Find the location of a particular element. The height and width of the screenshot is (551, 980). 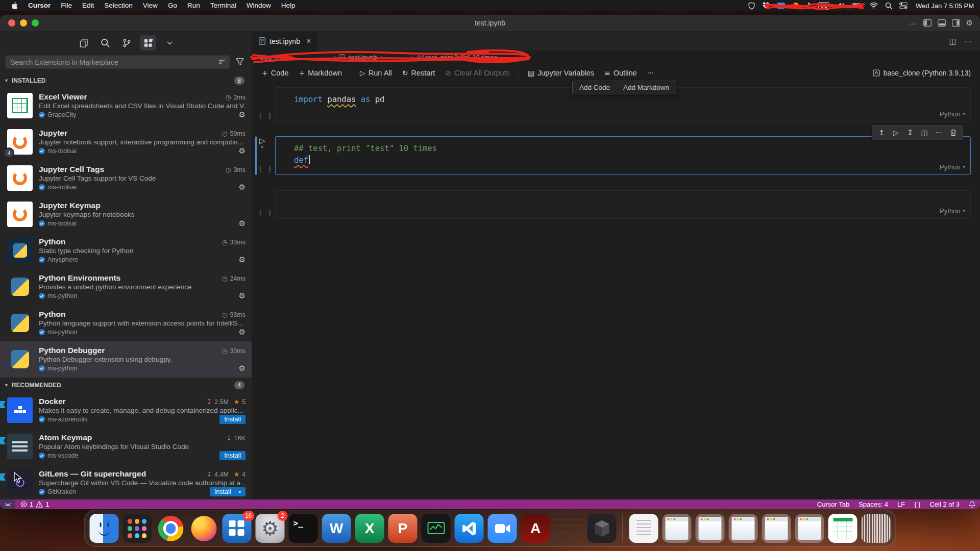

add-markdown-button: +Markdown is located at coordinates (321, 73).